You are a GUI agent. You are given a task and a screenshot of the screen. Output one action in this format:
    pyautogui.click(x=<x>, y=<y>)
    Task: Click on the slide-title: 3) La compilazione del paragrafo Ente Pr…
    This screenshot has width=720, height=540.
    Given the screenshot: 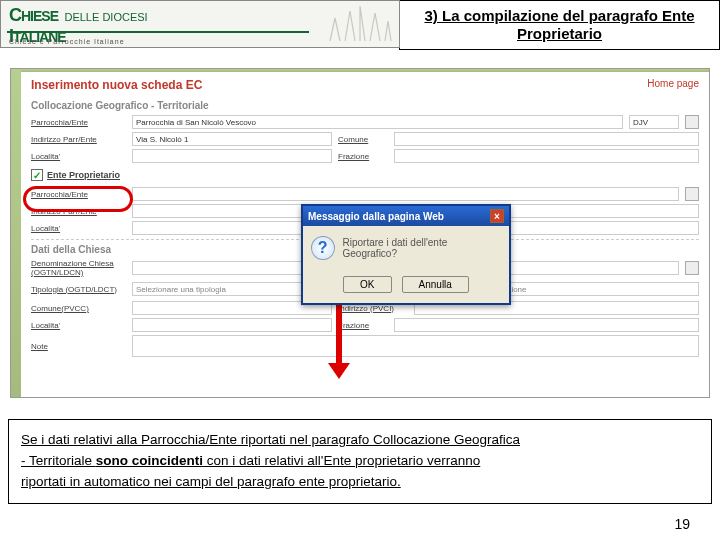 What is the action you would take?
    pyautogui.click(x=560, y=25)
    